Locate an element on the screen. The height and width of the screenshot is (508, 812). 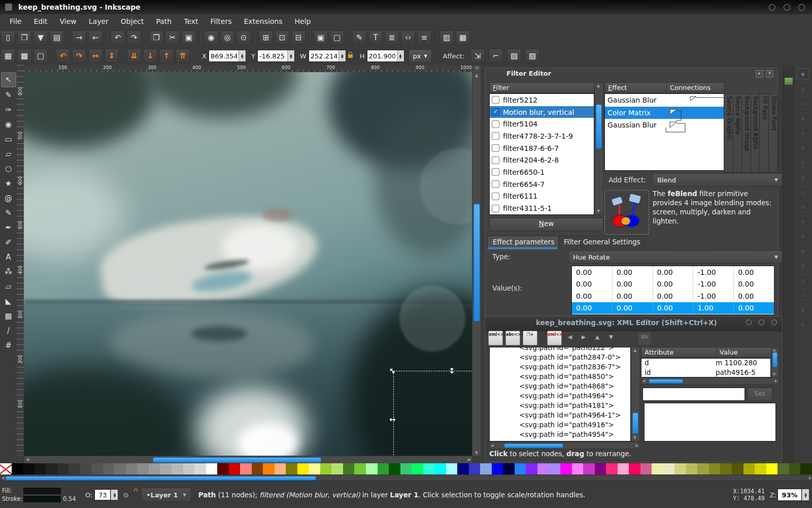
tweak-tool: ✑ is located at coordinates (9, 110).